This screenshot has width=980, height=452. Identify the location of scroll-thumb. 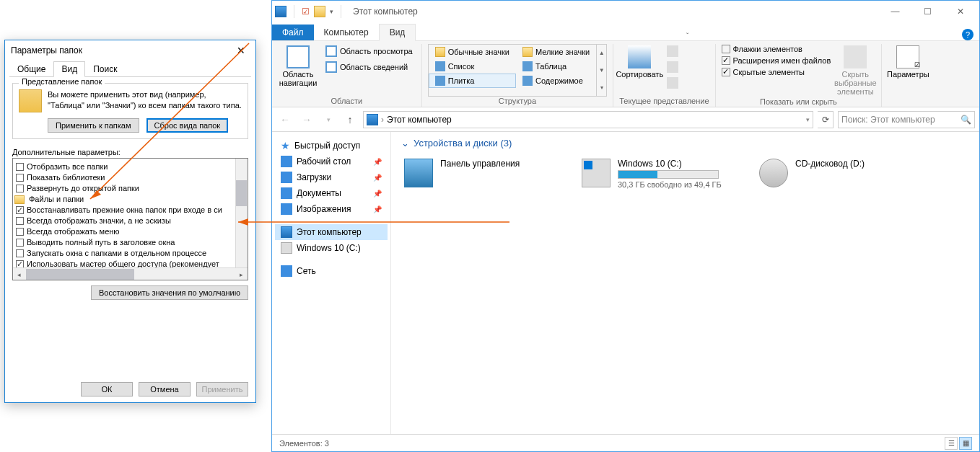
(241, 193).